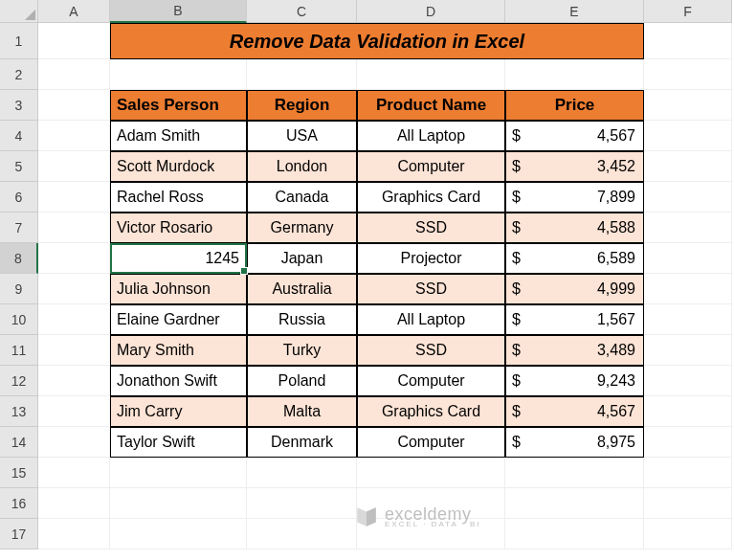  What do you see at coordinates (19, 136) in the screenshot?
I see `row-header-4: 4` at bounding box center [19, 136].